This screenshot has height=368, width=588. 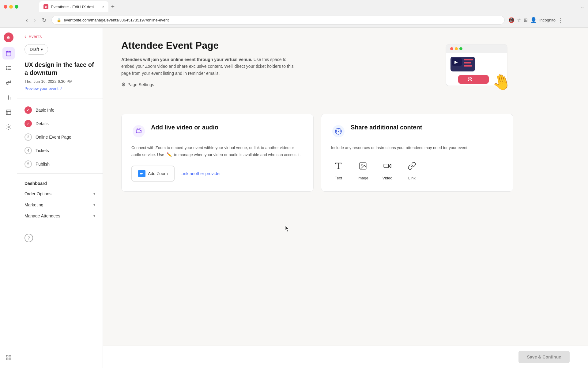 I want to click on preview-event-link: Preview your event ↗, so click(x=60, y=88).